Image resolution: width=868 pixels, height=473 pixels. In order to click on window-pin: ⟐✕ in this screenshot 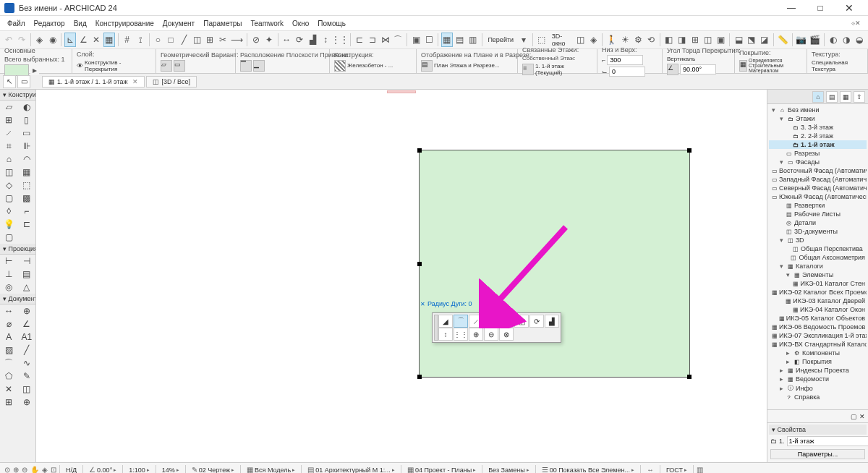, I will do `click(856, 23)`.